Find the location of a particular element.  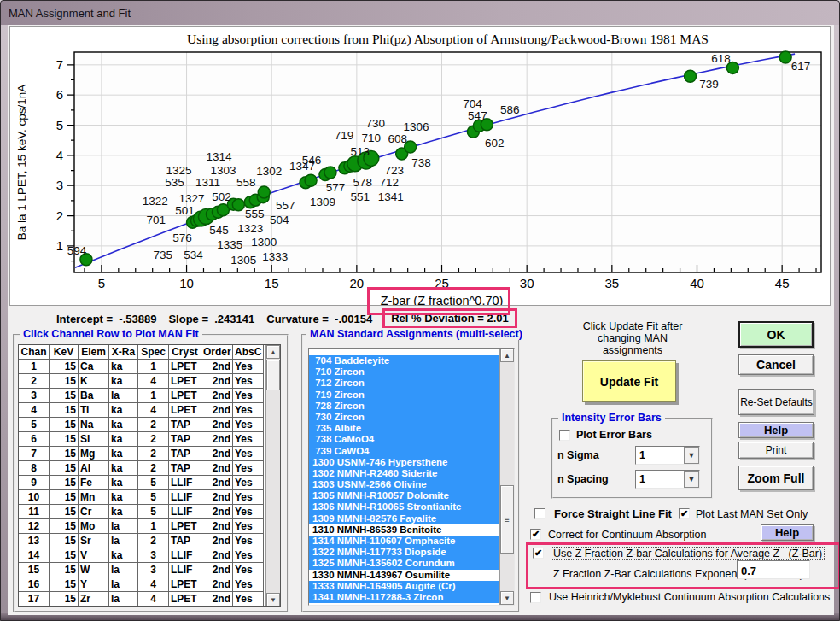

n-sigma-label: n Sigma is located at coordinates (579, 455).